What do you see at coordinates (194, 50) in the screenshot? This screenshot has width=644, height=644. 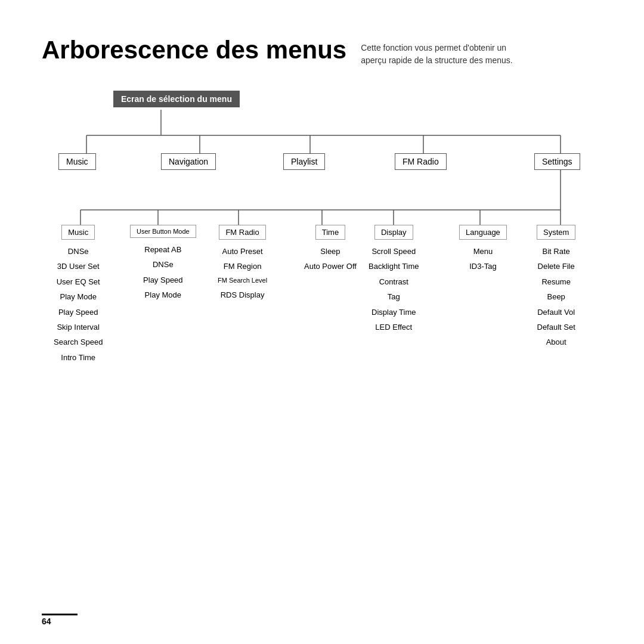 I see `page-title: Arborescence des menus` at bounding box center [194, 50].